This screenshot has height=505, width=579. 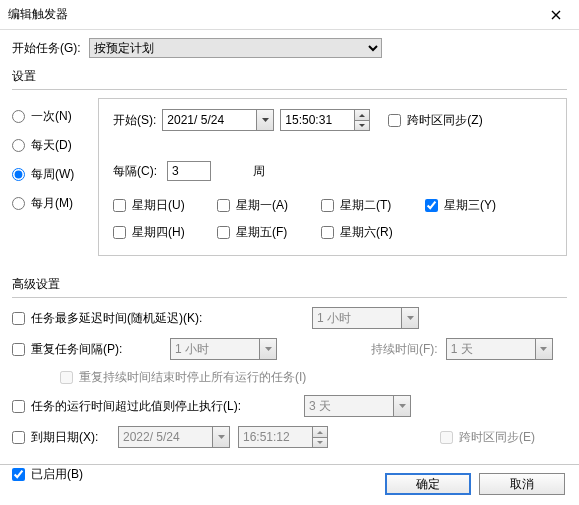 What do you see at coordinates (136, 406) in the screenshot?
I see `stop-if-label: 任务的运行时间超过此值则停止执行(L):` at bounding box center [136, 406].